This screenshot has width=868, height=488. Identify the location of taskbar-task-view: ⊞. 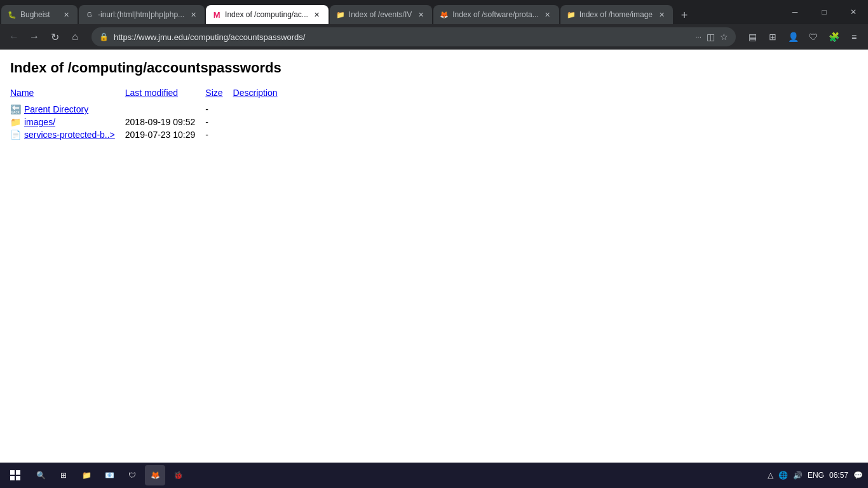
(64, 475).